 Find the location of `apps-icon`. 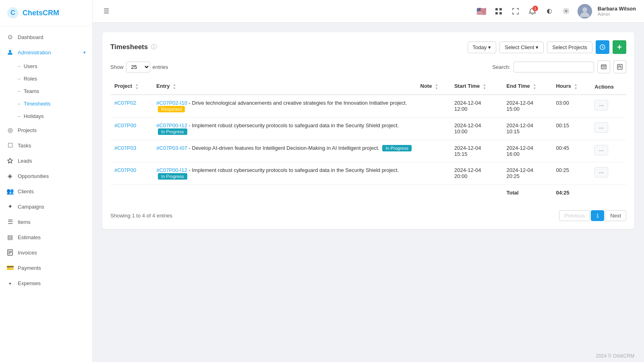

apps-icon is located at coordinates (499, 11).